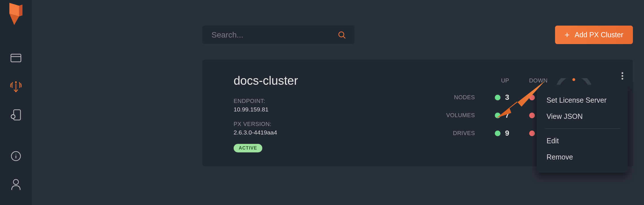 This screenshot has width=644, height=205. What do you see at coordinates (582, 141) in the screenshot?
I see `menu-edit: Edit` at bounding box center [582, 141].